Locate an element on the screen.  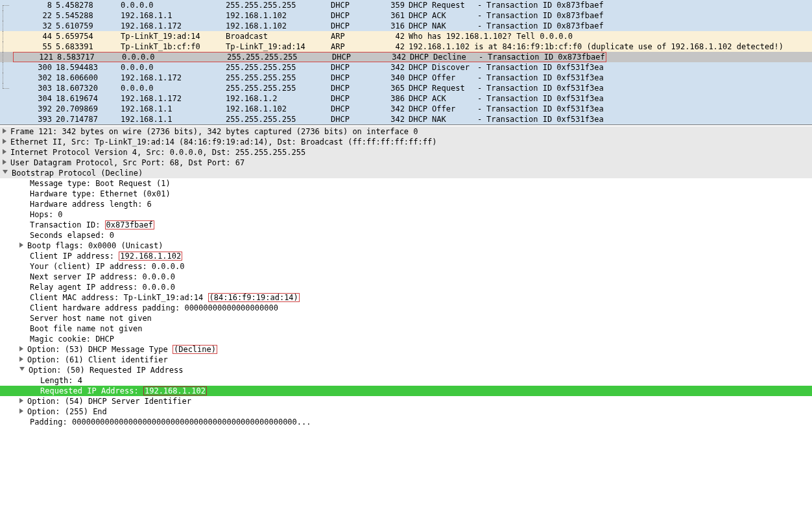
col-time: 18.619674 is located at coordinates (86, 99).